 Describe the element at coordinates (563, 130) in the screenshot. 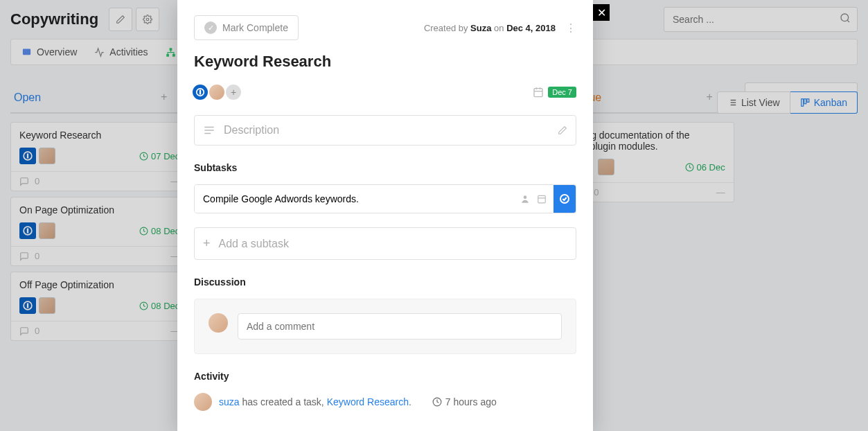

I see `edit-icon` at that location.